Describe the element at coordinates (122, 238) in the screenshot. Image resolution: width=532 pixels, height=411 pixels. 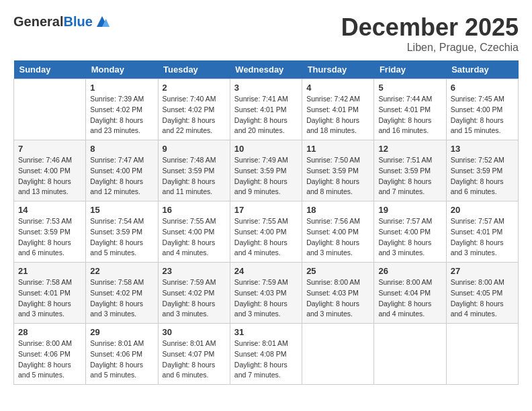
I see `day-info: Sunrise: 7:54 AM Sunset: 3:59 PM Dayligh…` at that location.